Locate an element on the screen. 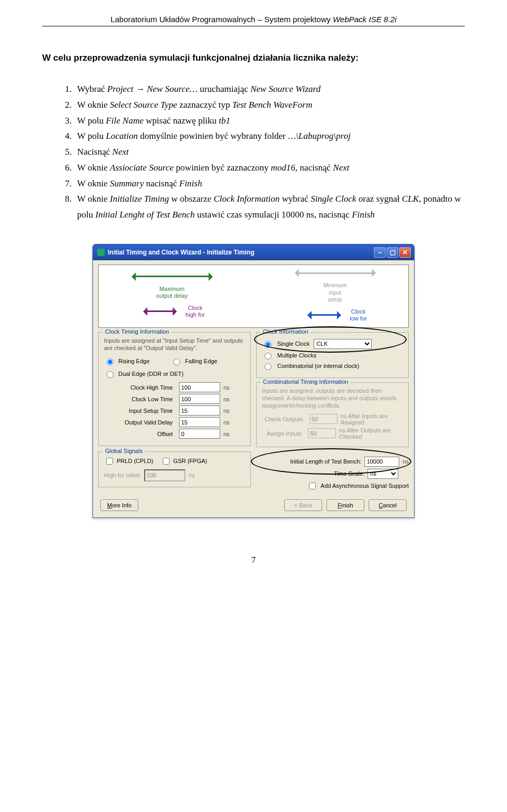 The image size is (507, 812). check-prld: PRLD (CPLD) is located at coordinates (129, 461).